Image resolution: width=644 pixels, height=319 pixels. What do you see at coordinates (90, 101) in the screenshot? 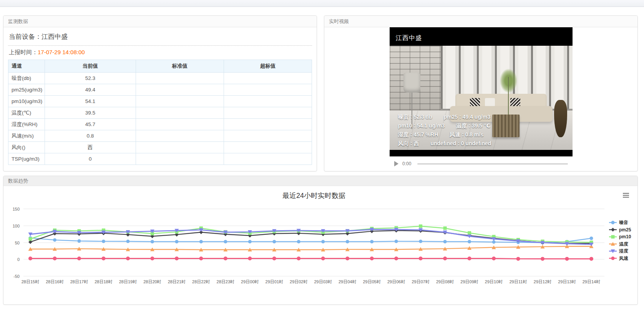
I see `table-cell-current: 54.1` at bounding box center [90, 101].